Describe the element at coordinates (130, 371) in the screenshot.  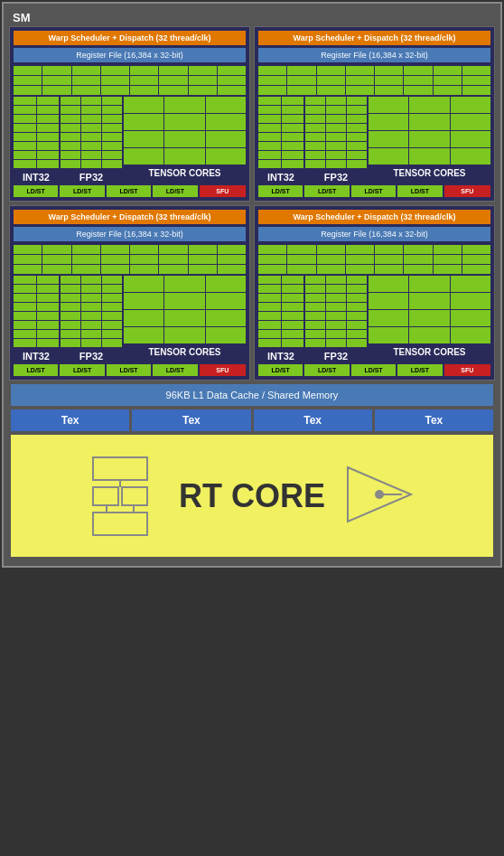
I see `bottom-row-3: LD/ST LD/ST LD/ST LD/ST SFU` at that location.